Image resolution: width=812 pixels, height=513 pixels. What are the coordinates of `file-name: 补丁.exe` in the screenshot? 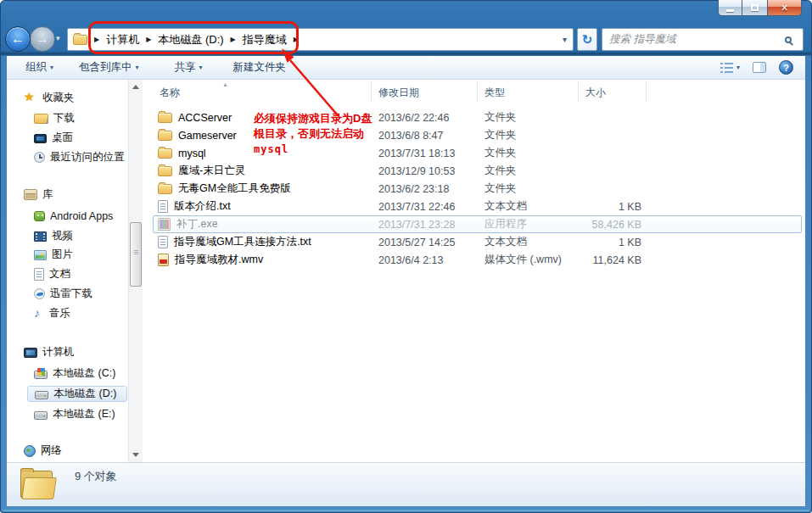 It's located at (197, 224).